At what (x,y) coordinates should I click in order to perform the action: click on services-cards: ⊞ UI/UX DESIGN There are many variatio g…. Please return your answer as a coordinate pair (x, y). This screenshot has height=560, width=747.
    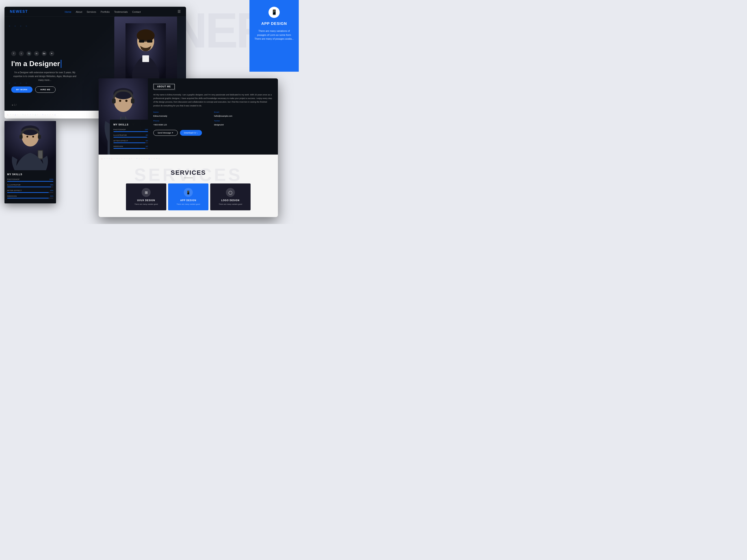
    Looking at the image, I should click on (188, 197).